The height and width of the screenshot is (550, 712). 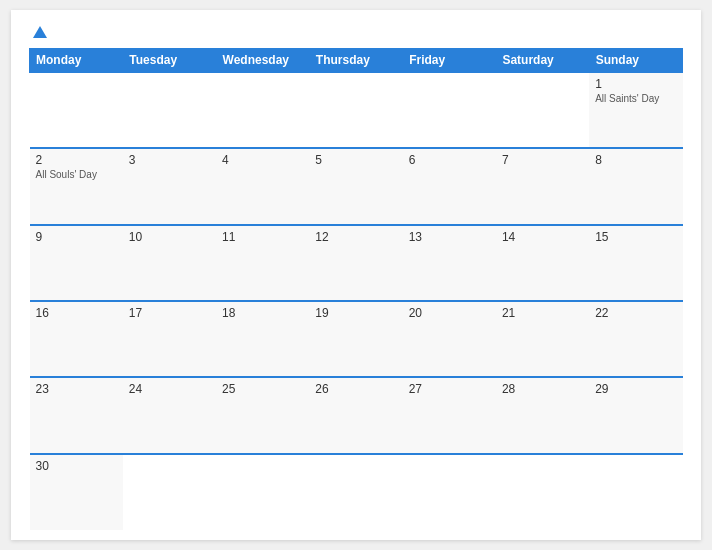 What do you see at coordinates (636, 313) in the screenshot?
I see `day-number: 22` at bounding box center [636, 313].